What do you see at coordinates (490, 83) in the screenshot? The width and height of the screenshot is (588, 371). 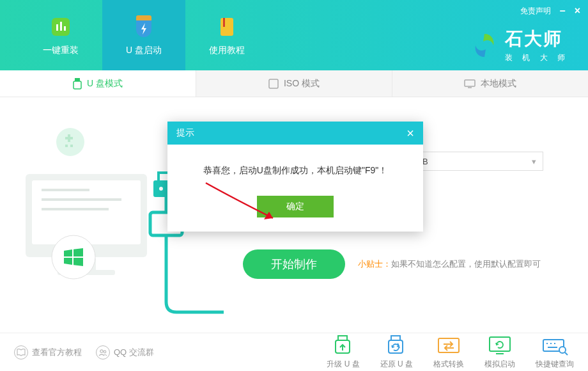 I see `mode-tab-local: 本地模式` at bounding box center [490, 83].